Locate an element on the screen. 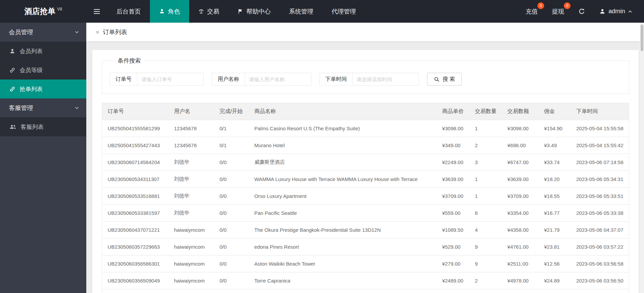  table-cell: 2023-05-06 03:56:43 is located at coordinates (600, 291).